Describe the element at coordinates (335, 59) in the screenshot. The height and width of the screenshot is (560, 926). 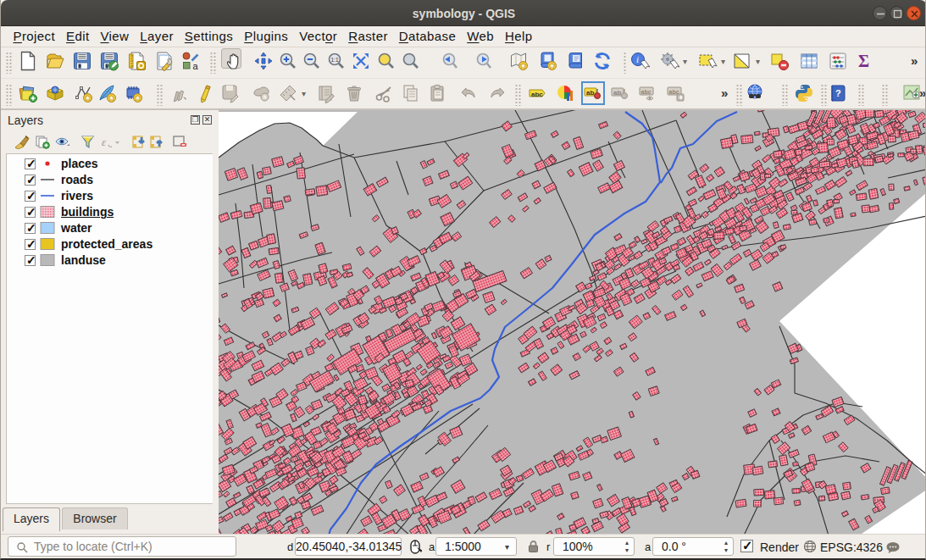
I see `svg-text: 1:1` at that location.